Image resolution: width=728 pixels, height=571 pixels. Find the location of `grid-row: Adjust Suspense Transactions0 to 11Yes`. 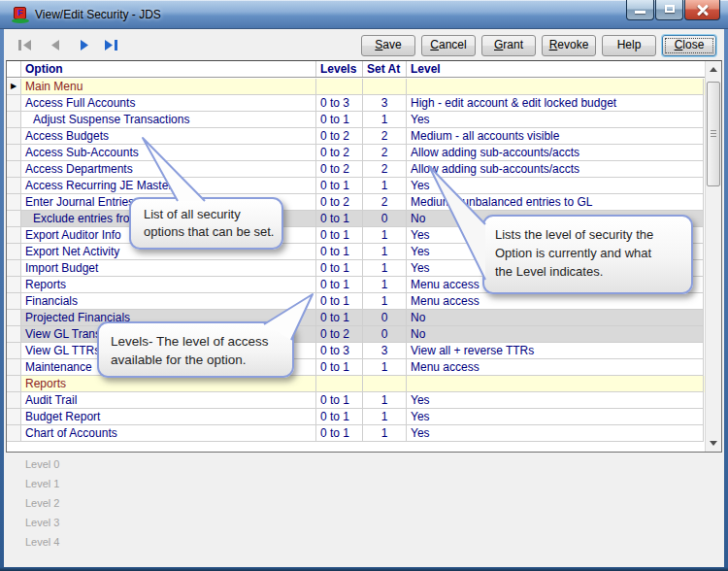

grid-row: Adjust Suspense Transactions0 to 11Yes is located at coordinates (355, 120).